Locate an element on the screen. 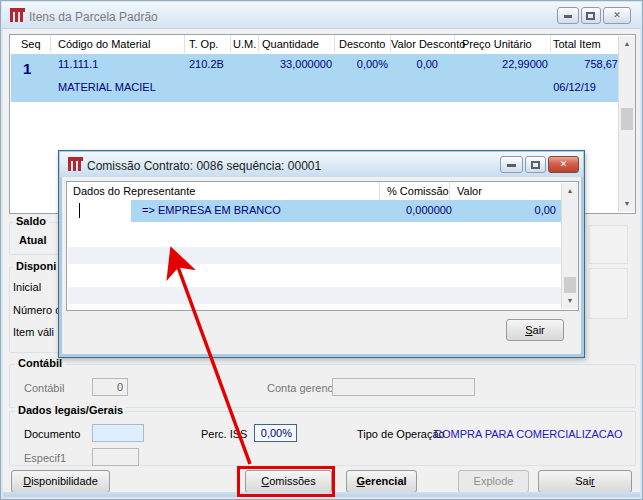 This screenshot has height=500, width=643. text-caret is located at coordinates (80, 210).